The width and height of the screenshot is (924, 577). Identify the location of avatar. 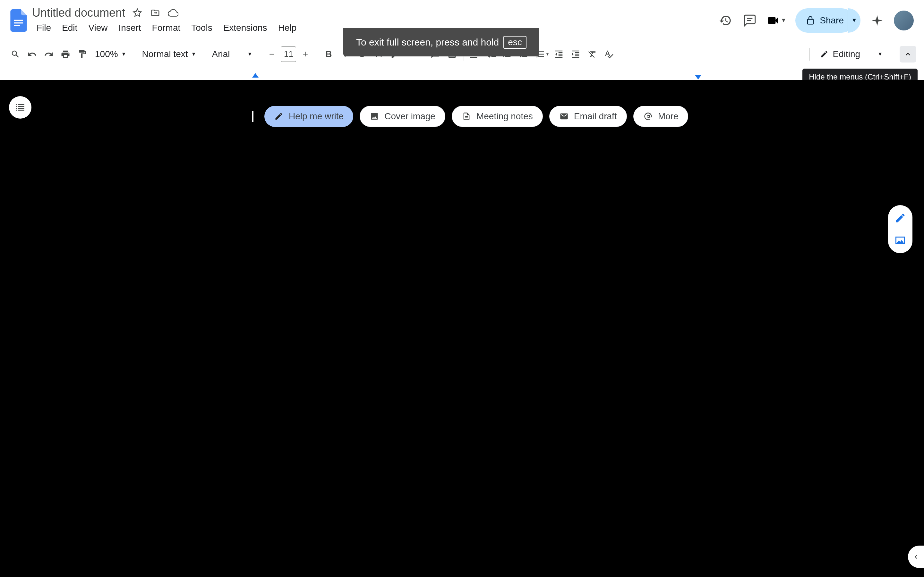
(904, 21).